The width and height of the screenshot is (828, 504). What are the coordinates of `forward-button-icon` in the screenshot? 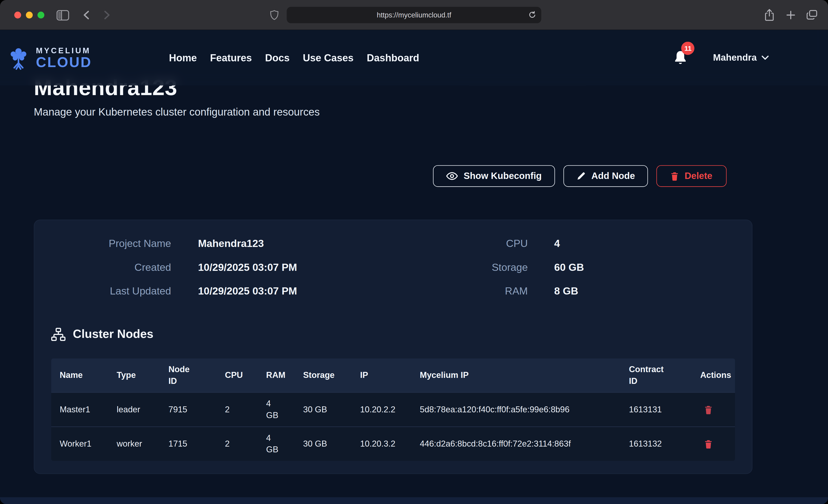 It's located at (106, 15).